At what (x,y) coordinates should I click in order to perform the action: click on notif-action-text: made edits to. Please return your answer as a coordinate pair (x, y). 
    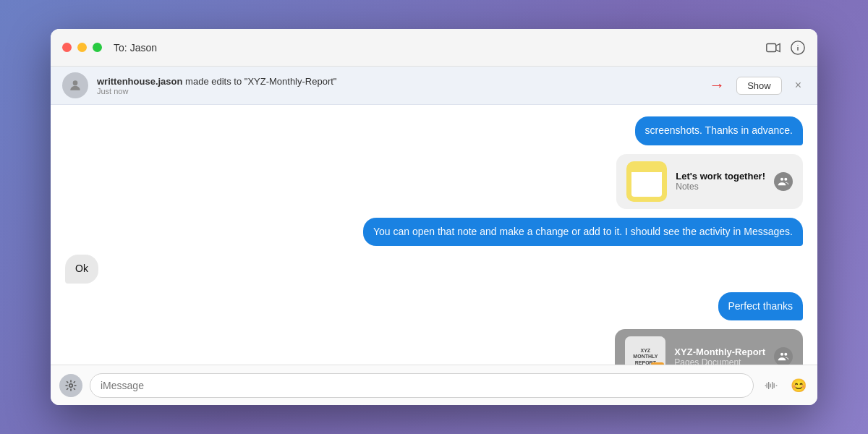
    Looking at the image, I should click on (213, 81).